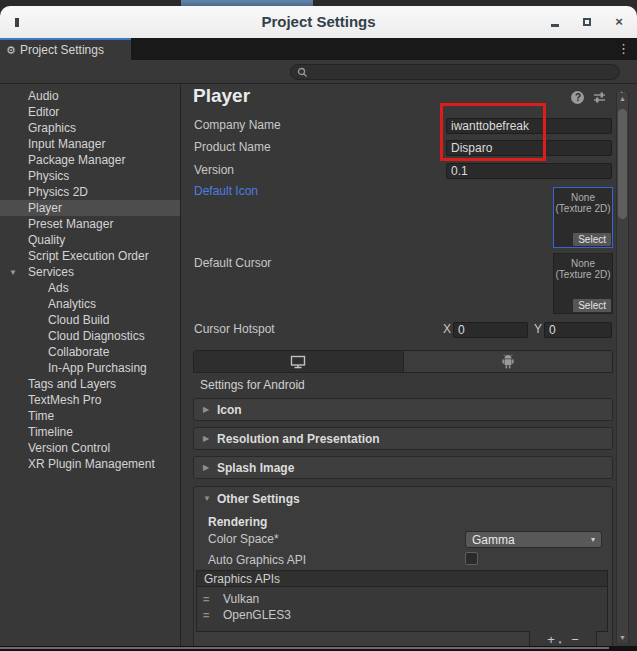  What do you see at coordinates (593, 540) in the screenshot?
I see `chevron-down-icon: ▾` at bounding box center [593, 540].